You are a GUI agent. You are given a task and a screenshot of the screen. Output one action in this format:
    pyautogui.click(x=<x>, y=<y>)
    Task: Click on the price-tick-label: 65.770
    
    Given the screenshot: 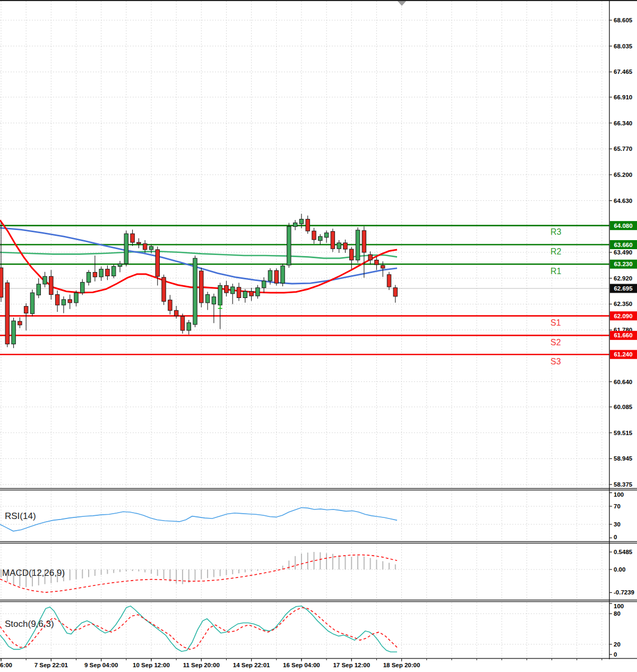 What is the action you would take?
    pyautogui.click(x=623, y=149)
    